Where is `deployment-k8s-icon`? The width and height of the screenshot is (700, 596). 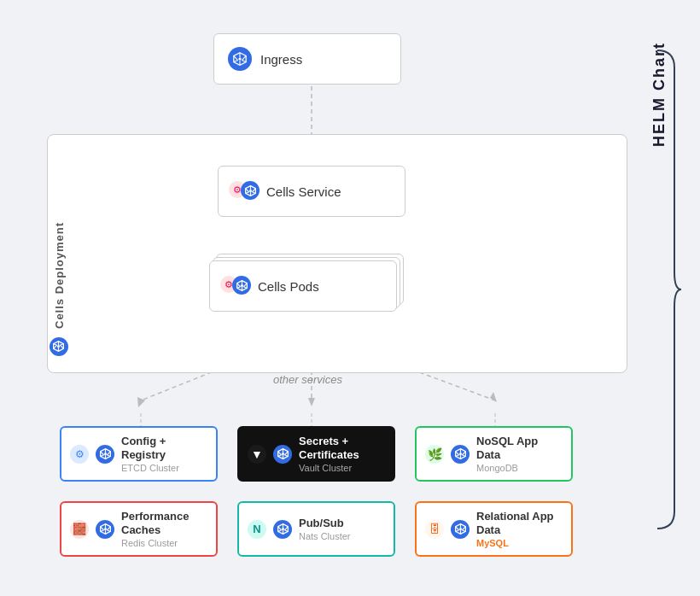 deployment-k8s-icon is located at coordinates (59, 347).